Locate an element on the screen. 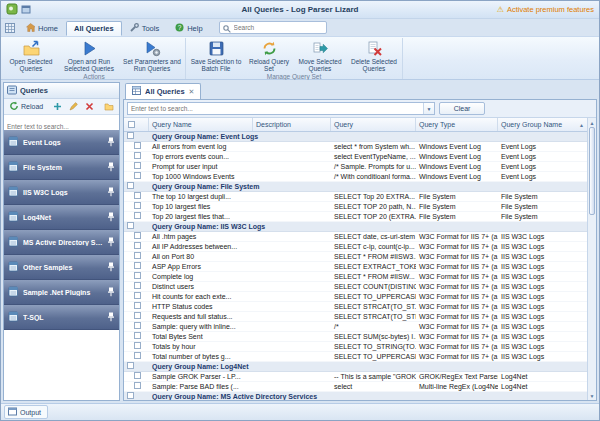 Image resolution: width=600 pixels, height=421 pixels. filter-dropdown-button: ▼ is located at coordinates (428, 108).